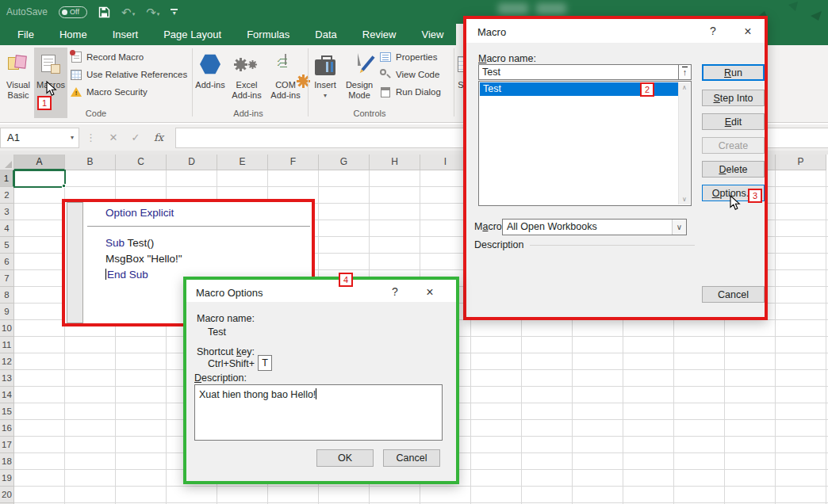 This screenshot has height=504, width=828. What do you see at coordinates (192, 35) in the screenshot?
I see `tab-page-layout: Page Layout` at bounding box center [192, 35].